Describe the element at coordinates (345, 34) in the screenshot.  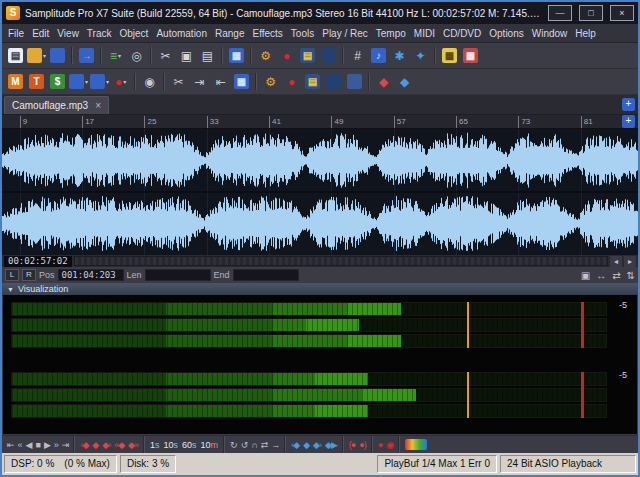
I see `menu-play-rec: Play / Rec` at that location.